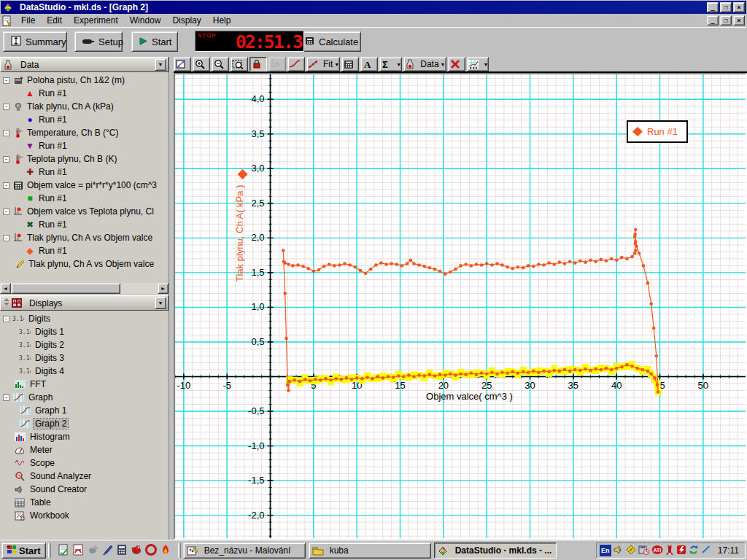 Image resolution: width=747 pixels, height=560 pixels. Describe the element at coordinates (244, 551) in the screenshot. I see `task-0: Bez_názvu - Malování` at that location.